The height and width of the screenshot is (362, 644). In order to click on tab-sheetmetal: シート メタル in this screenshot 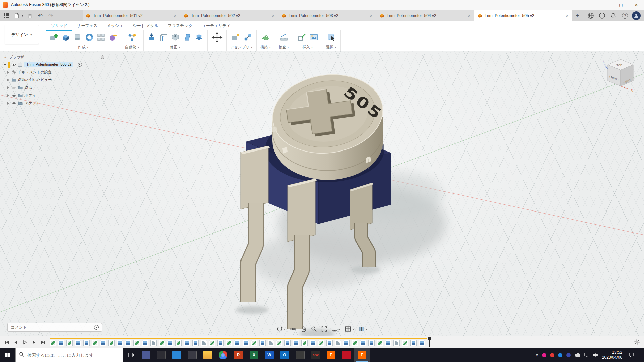, I will do `click(146, 27)`.